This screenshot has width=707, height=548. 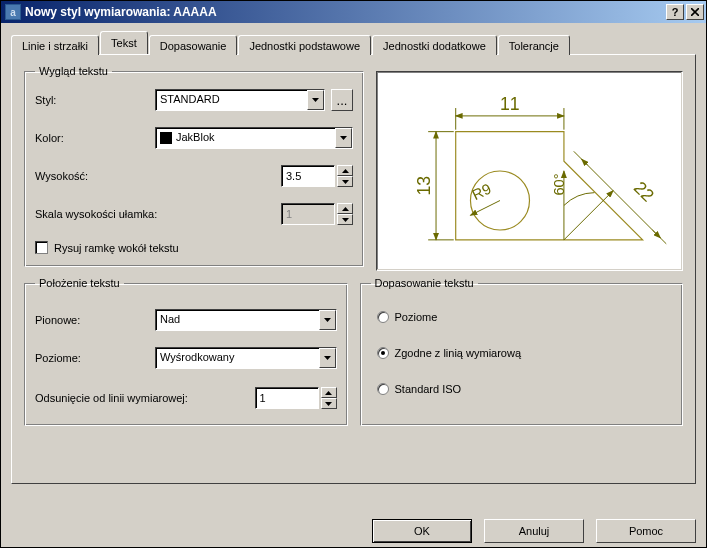 I want to click on svg-text: 11, so click(x=510, y=104).